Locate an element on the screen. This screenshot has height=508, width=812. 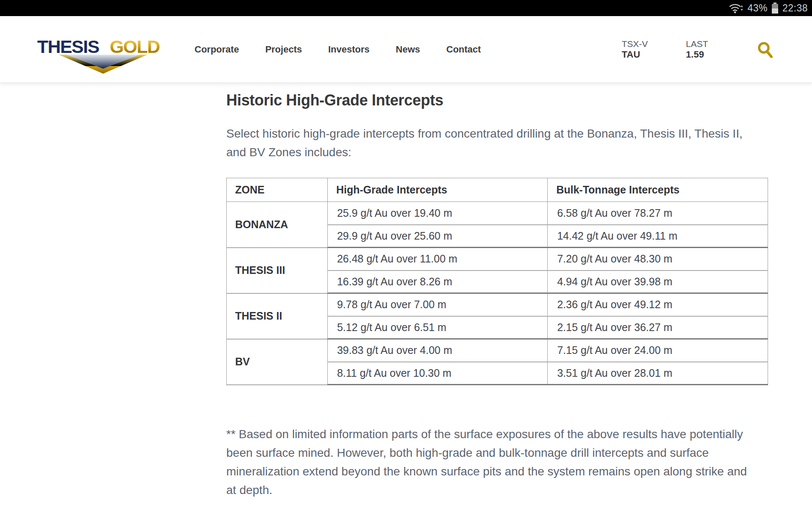
nav-item-projects: Projects is located at coordinates (283, 50).